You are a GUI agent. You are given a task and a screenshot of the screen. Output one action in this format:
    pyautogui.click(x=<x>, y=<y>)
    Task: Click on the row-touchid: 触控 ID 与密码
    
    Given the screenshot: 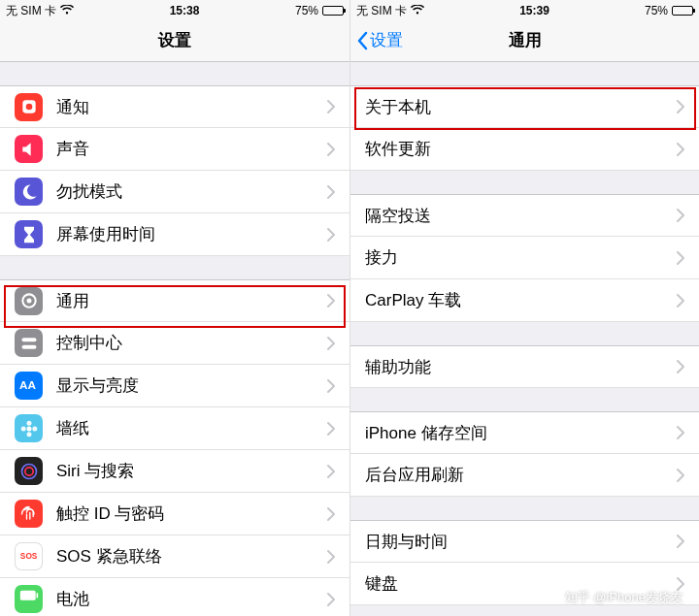 What is the action you would take?
    pyautogui.click(x=175, y=514)
    